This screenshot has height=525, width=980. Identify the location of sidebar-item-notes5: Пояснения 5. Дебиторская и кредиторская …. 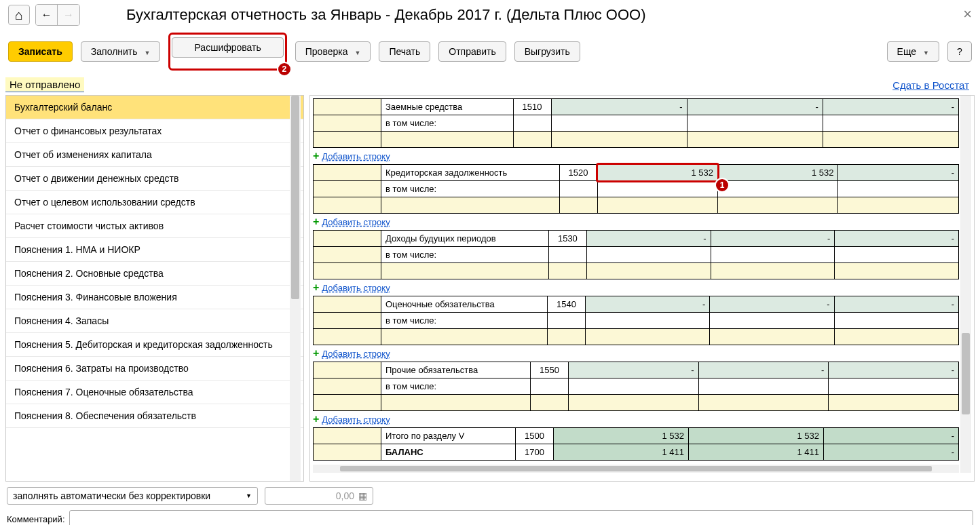
(155, 345).